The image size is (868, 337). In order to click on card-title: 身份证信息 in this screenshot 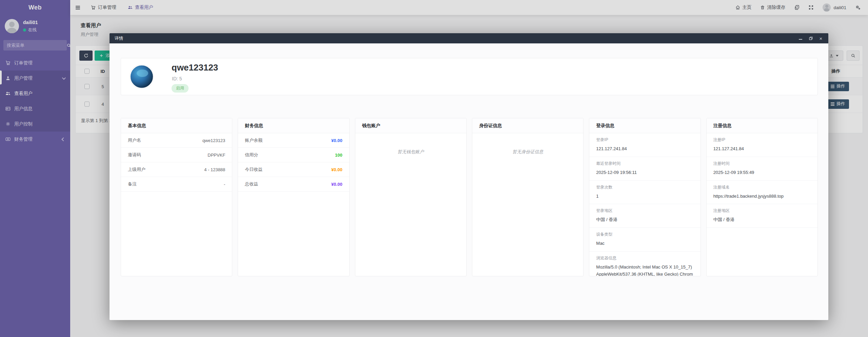, I will do `click(528, 126)`.